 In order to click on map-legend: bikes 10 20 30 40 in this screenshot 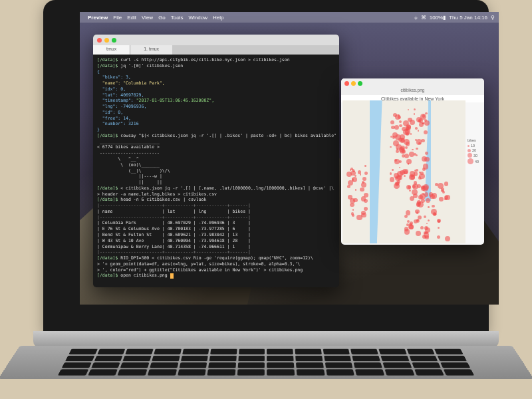, I will do `click(475, 152)`.